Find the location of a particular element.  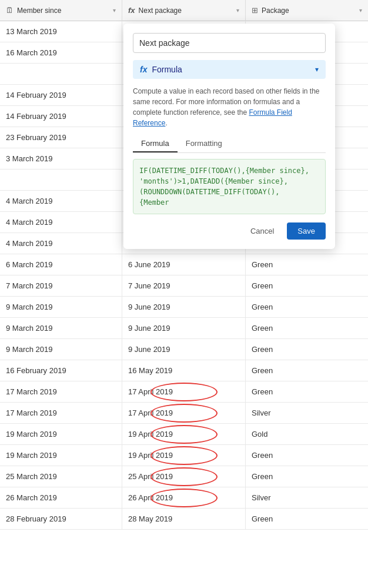

header-package: ⊞ Package ▾ is located at coordinates (307, 11).